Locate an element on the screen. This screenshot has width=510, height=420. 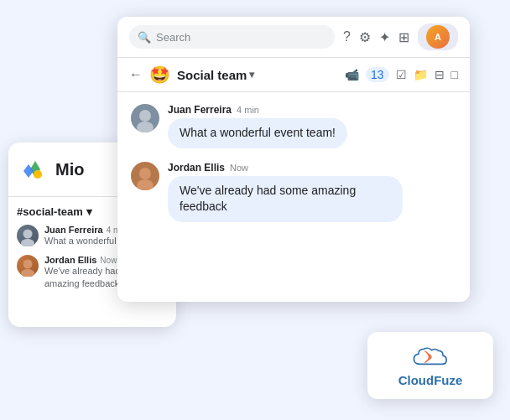
cloudfuze-brand-text: CloudFuze is located at coordinates (431, 381).